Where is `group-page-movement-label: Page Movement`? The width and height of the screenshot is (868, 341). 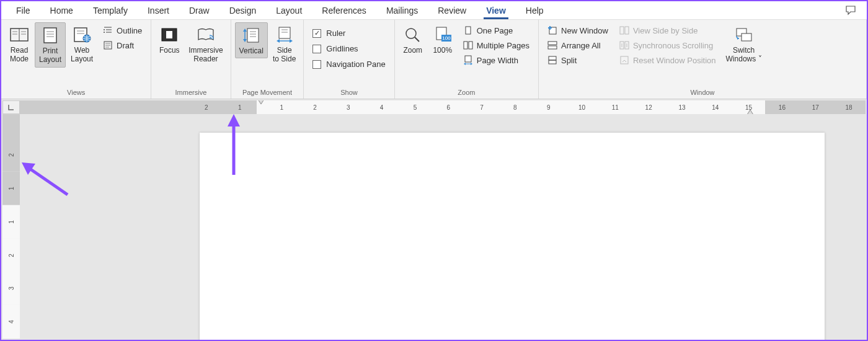
group-page-movement-label: Page Movement is located at coordinates (268, 92).